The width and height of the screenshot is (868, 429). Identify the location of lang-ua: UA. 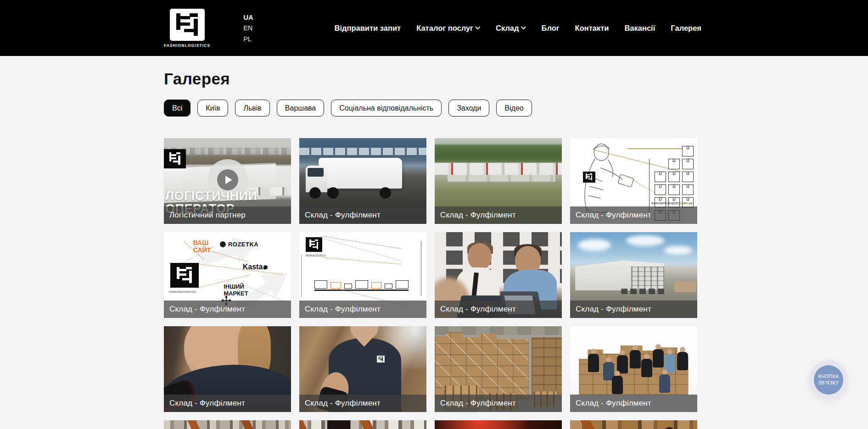
(248, 17).